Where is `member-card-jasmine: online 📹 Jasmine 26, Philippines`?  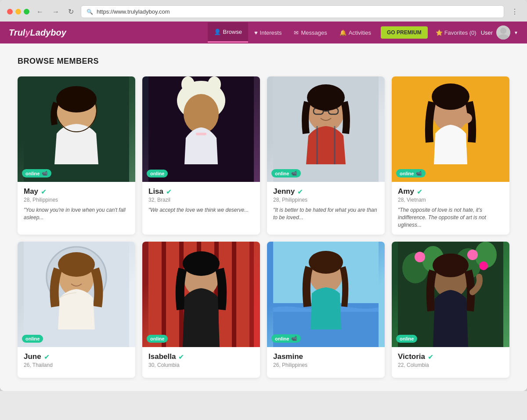 member-card-jasmine: online 📹 Jasmine 26, Philippines is located at coordinates (326, 310).